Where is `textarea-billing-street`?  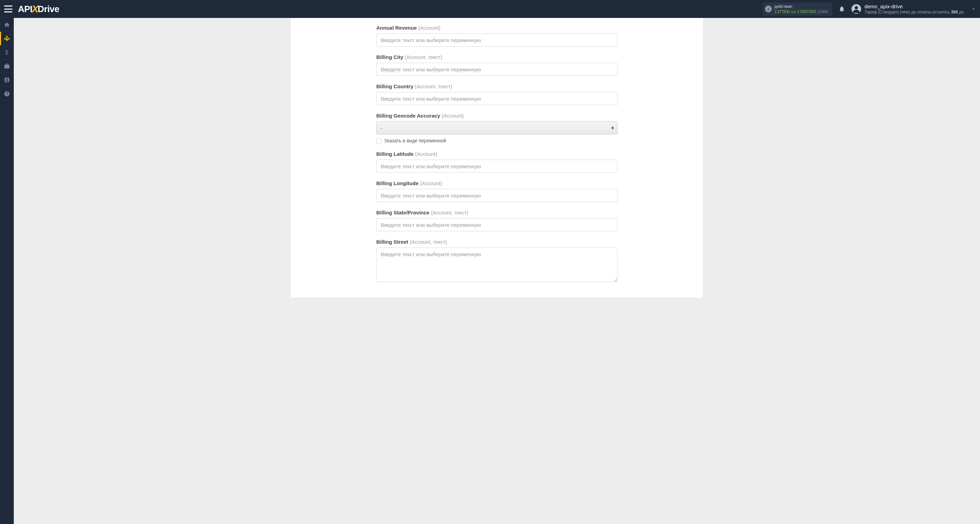
textarea-billing-street is located at coordinates (497, 265).